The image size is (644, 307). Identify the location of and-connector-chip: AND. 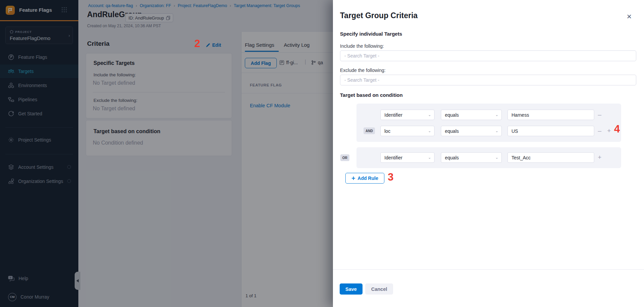
(369, 131).